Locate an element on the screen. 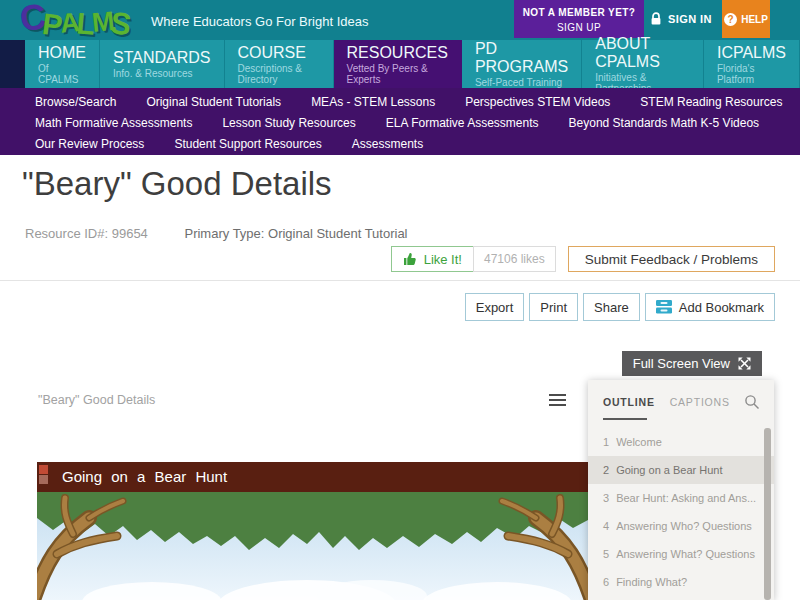 This screenshot has height=600, width=800. subnav-row: Browse/Search Original Student Tutorials… is located at coordinates (400, 102).